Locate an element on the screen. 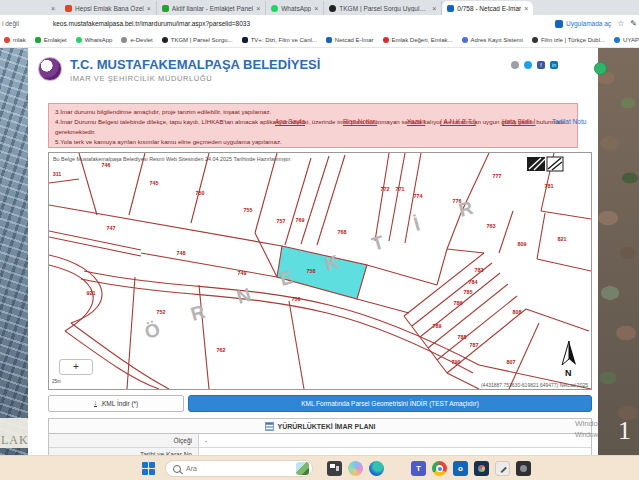  edge-icon is located at coordinates (376, 468).